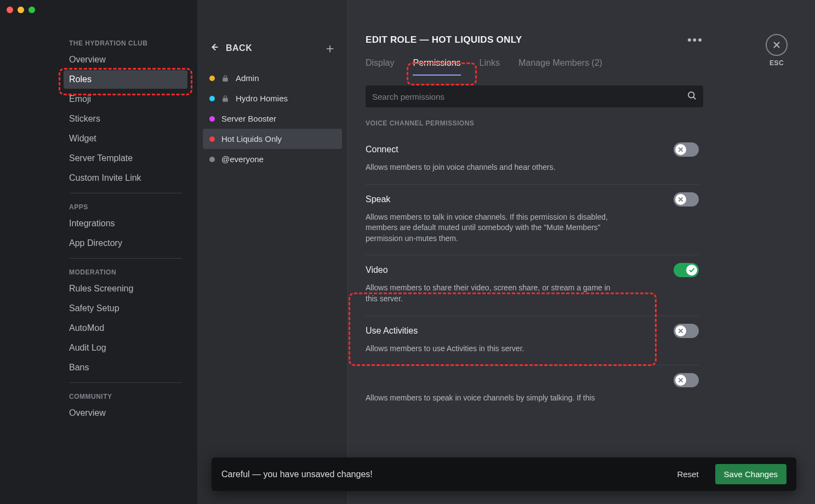  Describe the element at coordinates (504, 474) in the screenshot. I see `unsaved-changes-bar: Careful — you have unsaved changes! Rese…` at that location.